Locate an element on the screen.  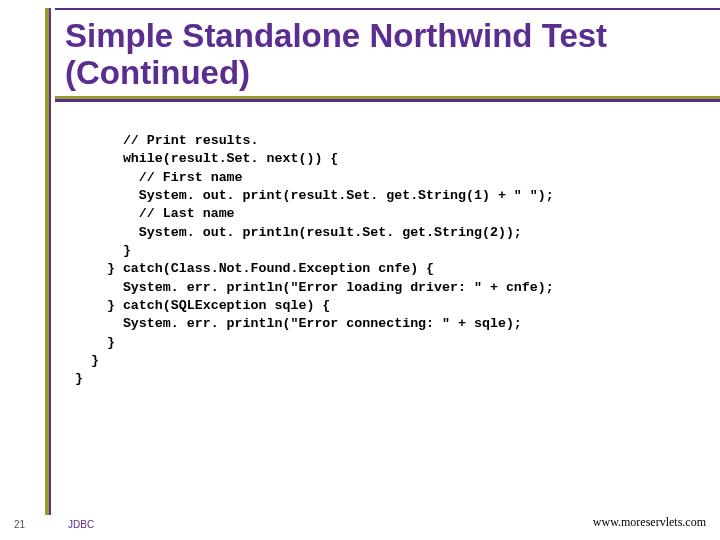
slide-title: Simple Standalone Northwind Test (Contin… is located at coordinates (378, 55).